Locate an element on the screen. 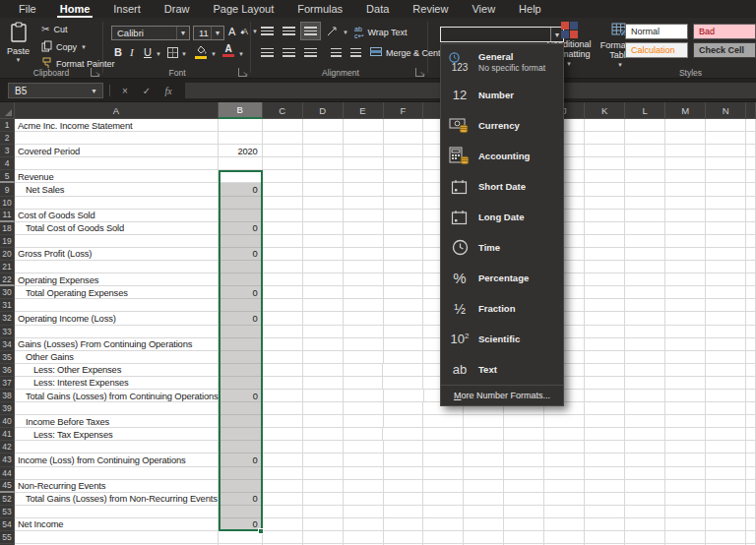  borders-button is located at coordinates (173, 53).